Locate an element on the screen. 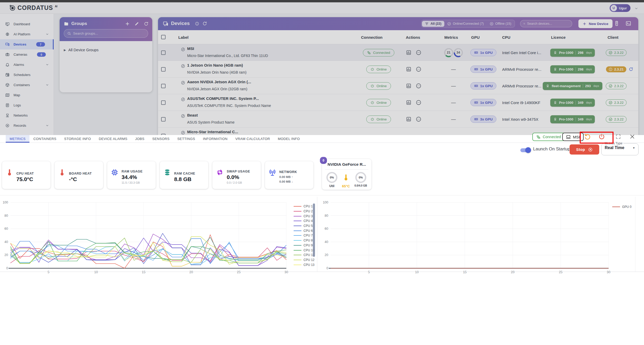  sidebar-item-dashboard: Dashboard is located at coordinates (27, 24).